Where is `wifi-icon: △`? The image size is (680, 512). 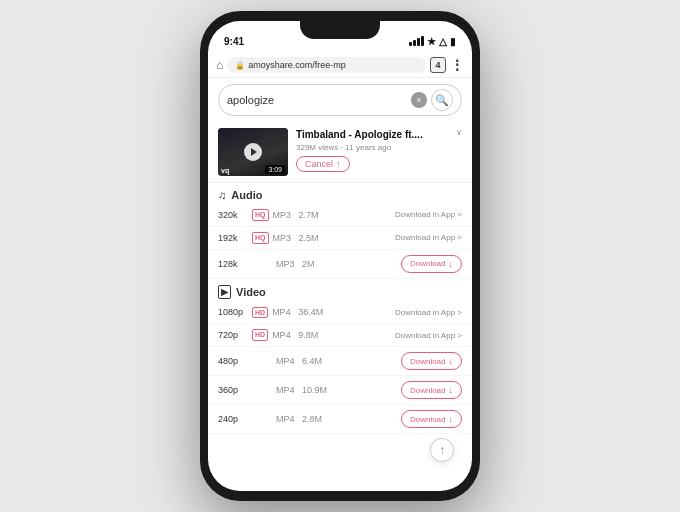
wifi-icon: △ is located at coordinates (443, 42).